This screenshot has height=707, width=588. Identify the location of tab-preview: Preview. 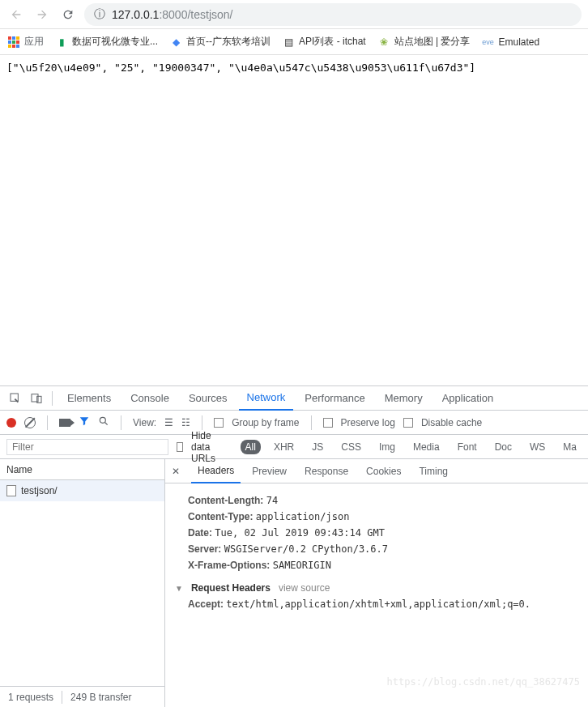
(269, 471).